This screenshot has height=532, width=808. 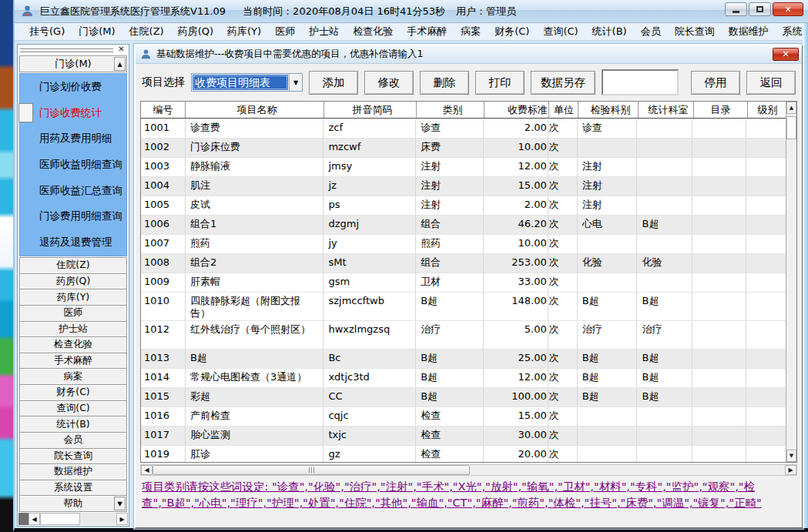 What do you see at coordinates (464, 283) in the screenshot?
I see `table-row: 1009肝素帽gsm卫材33.00次` at bounding box center [464, 283].